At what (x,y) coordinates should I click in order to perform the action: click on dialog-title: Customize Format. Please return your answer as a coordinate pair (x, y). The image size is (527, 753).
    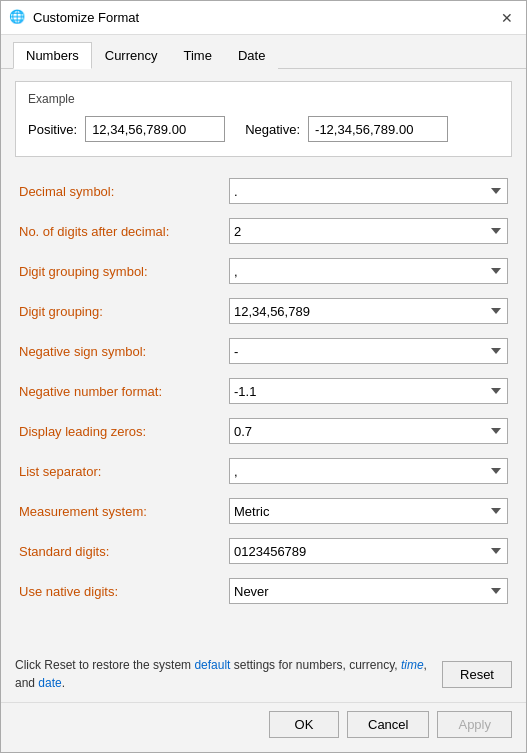
    Looking at the image, I should click on (86, 18).